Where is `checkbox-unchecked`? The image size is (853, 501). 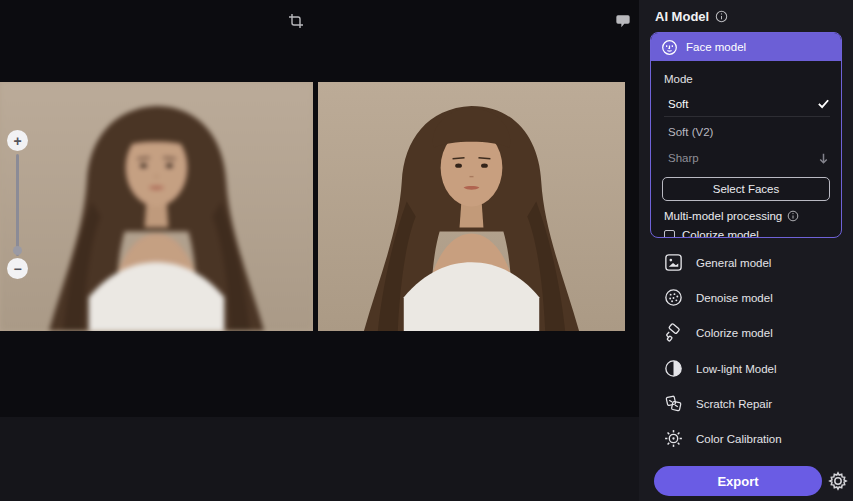
checkbox-unchecked is located at coordinates (670, 234).